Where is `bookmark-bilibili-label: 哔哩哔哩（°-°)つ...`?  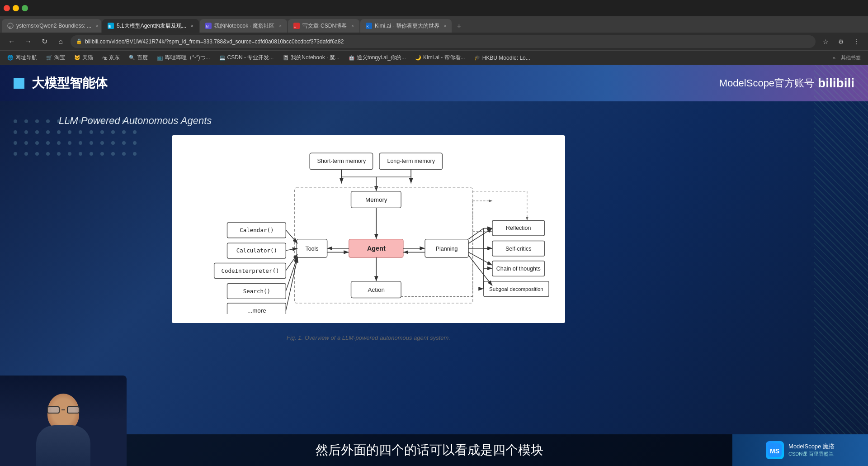 bookmark-bilibili-label: 哔哩哔哩（°-°)つ... is located at coordinates (188, 58).